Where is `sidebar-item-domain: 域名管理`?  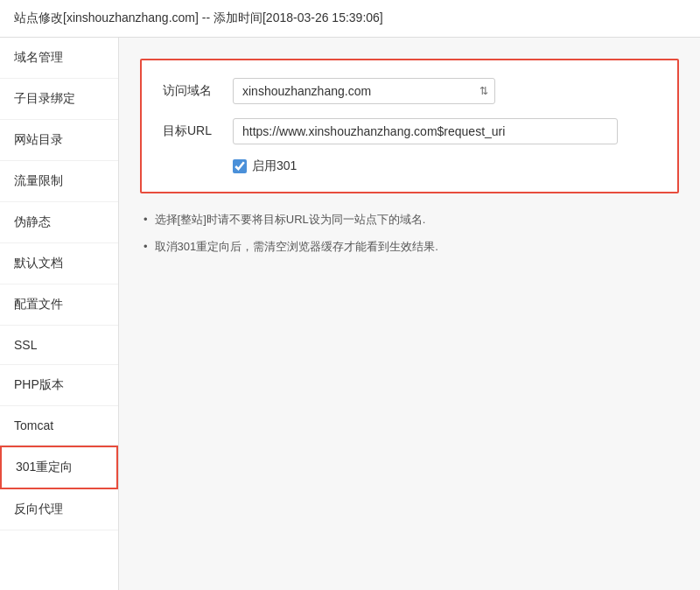
sidebar-item-domain: 域名管理 is located at coordinates (60, 58).